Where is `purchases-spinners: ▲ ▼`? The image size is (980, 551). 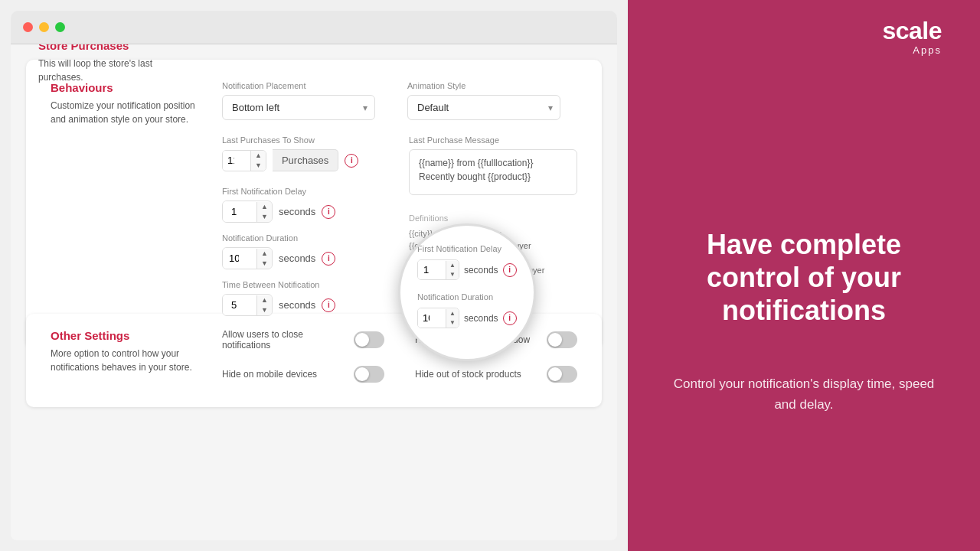
purchases-spinners: ▲ ▼ is located at coordinates (258, 161).